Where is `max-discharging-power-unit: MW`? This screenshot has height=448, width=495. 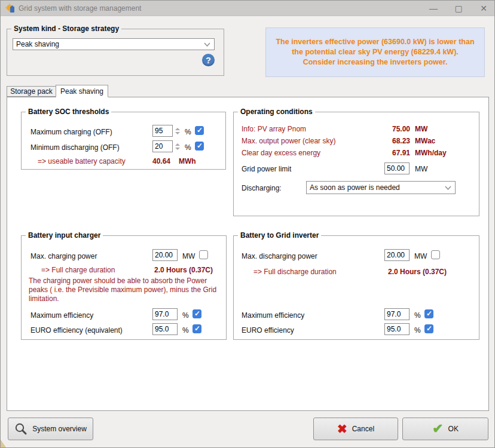 max-discharging-power-unit: MW is located at coordinates (421, 256).